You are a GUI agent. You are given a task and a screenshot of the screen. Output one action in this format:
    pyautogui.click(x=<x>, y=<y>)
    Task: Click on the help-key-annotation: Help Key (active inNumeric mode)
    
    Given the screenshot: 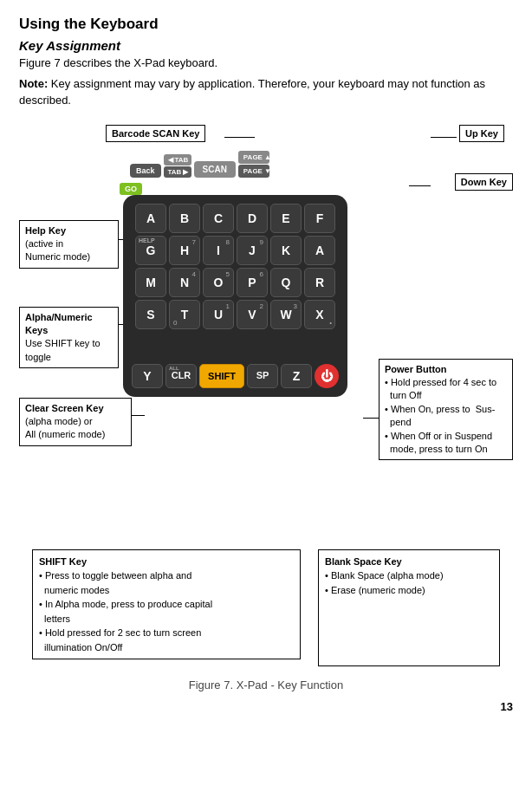 What is the action you would take?
    pyautogui.click(x=69, y=244)
    